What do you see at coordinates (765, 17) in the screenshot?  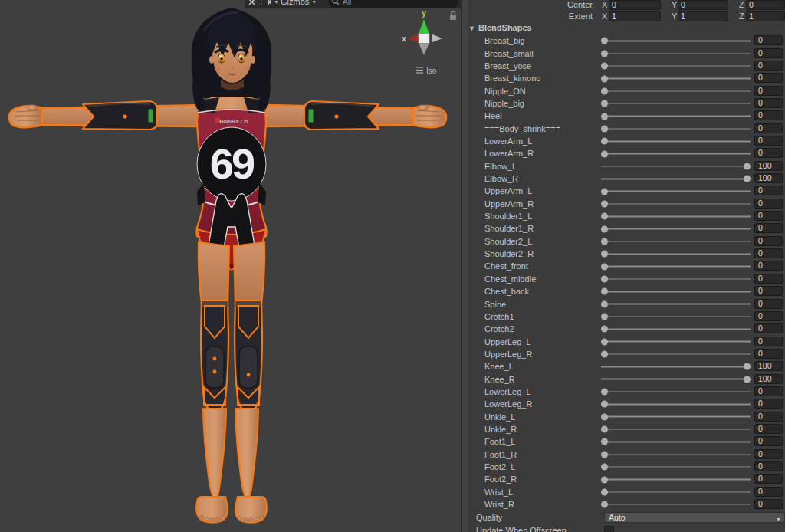 I see `extent-z-field: 1` at bounding box center [765, 17].